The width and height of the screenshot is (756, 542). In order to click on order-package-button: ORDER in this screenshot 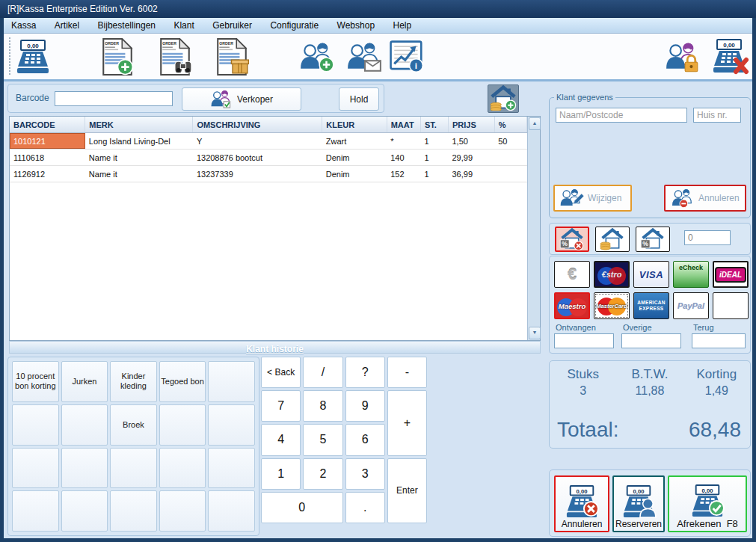, I will do `click(232, 57)`.